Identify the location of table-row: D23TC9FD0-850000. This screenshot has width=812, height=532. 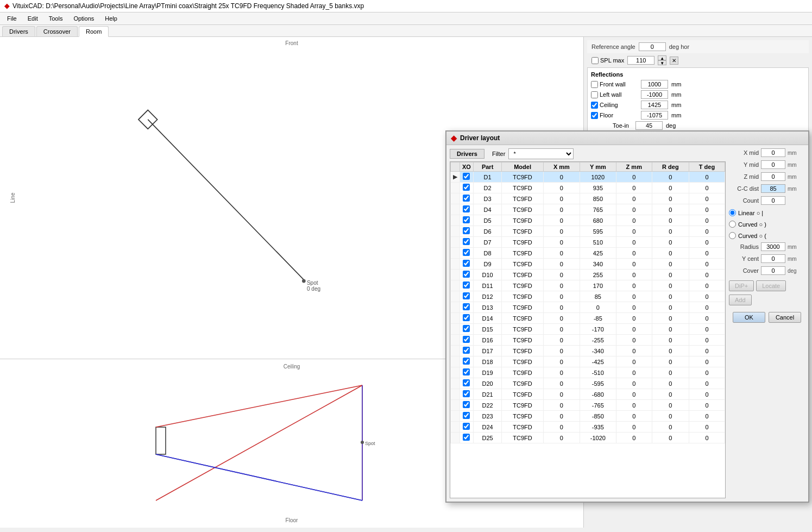
(588, 416).